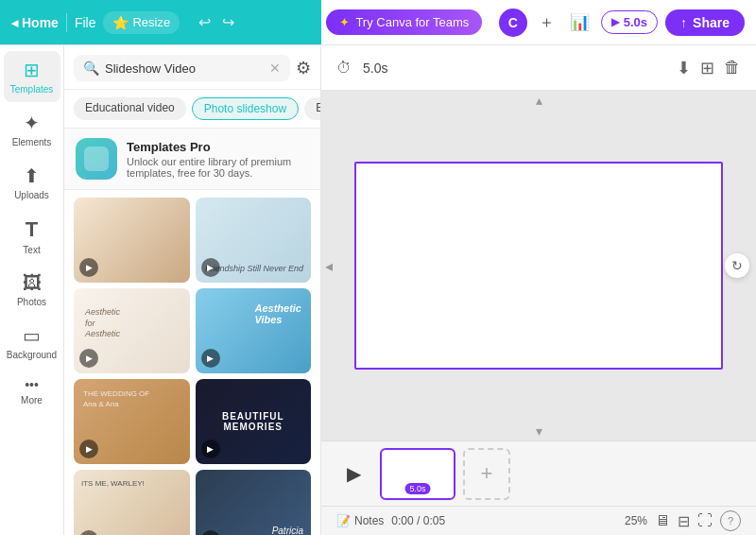  I want to click on template-card: ▶, so click(132, 240).